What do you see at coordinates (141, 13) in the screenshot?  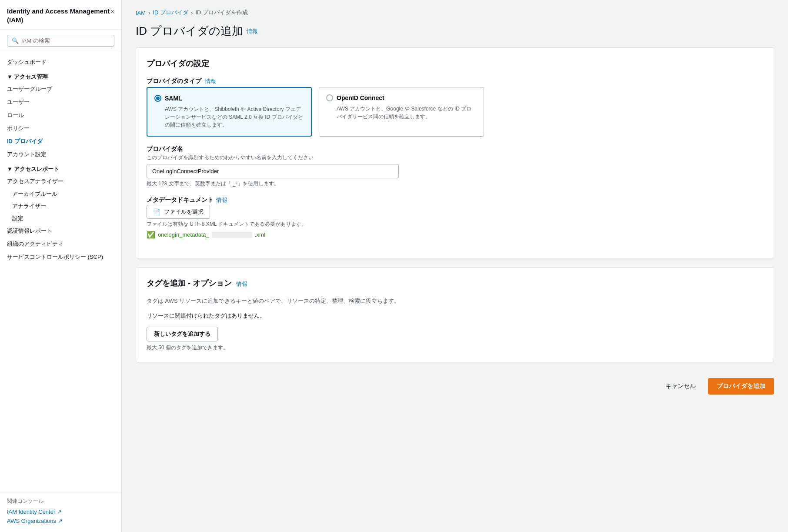 I see `breadcrumb-iam: IAM` at bounding box center [141, 13].